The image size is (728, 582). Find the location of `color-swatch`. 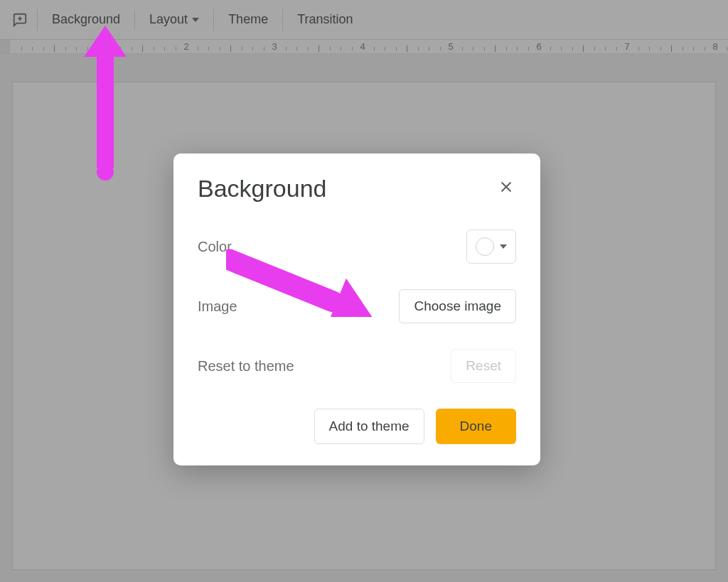

color-swatch is located at coordinates (485, 247).